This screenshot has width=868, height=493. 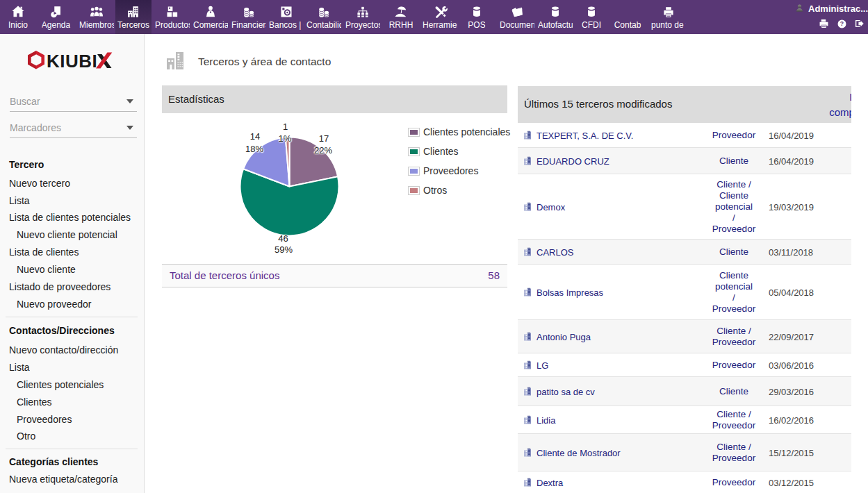 What do you see at coordinates (72, 61) in the screenshot?
I see `svg-text: KIUBI` at bounding box center [72, 61].